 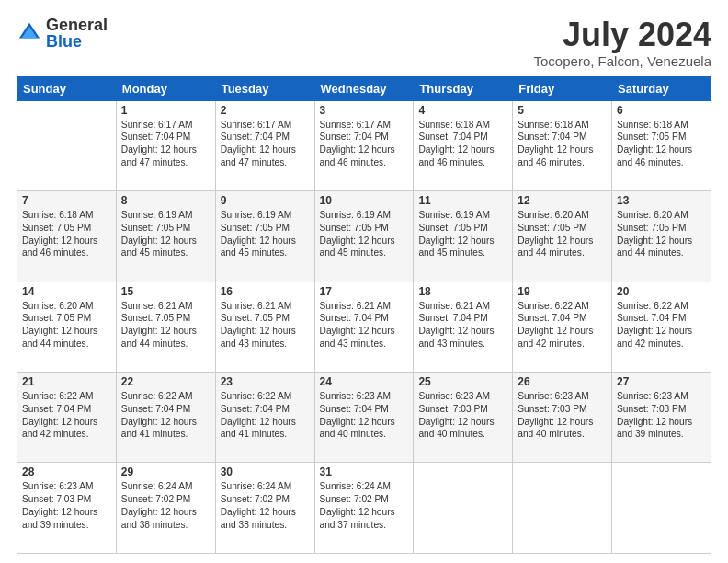 I want to click on calendar-cell: 14Sunrise: 6:20 AM Sunset: 7:05 PM Dayli…, so click(x=67, y=327).